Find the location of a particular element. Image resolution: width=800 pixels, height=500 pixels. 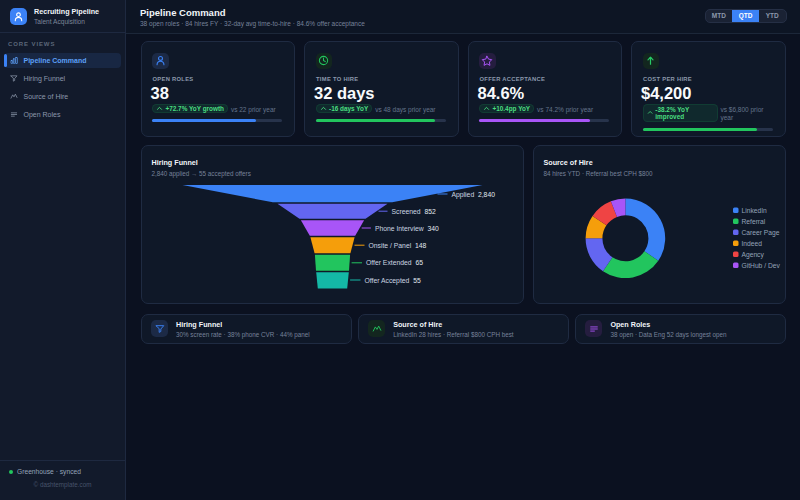

svg-text: Indeed is located at coordinates (752, 244).